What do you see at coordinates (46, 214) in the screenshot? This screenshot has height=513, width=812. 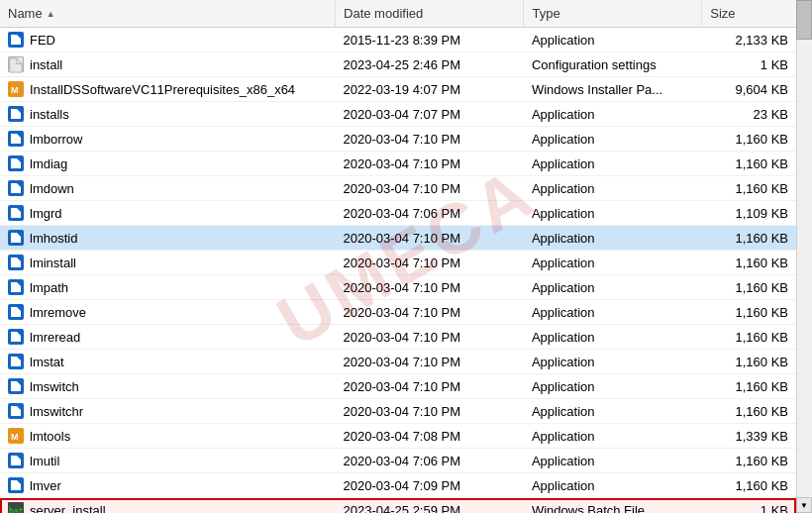 I see `file-name: lmgrd` at bounding box center [46, 214].